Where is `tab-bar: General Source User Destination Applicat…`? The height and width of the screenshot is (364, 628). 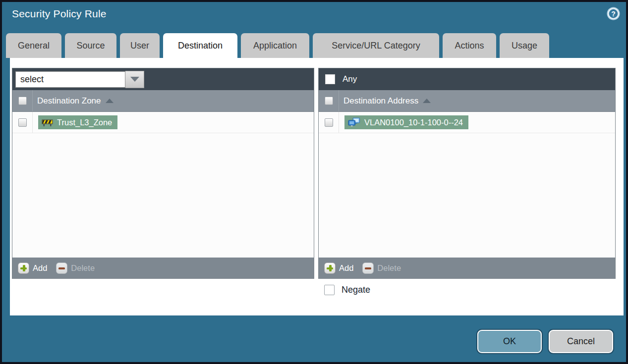
tab-bar: General Source User Destination Applicat… is located at coordinates (280, 47).